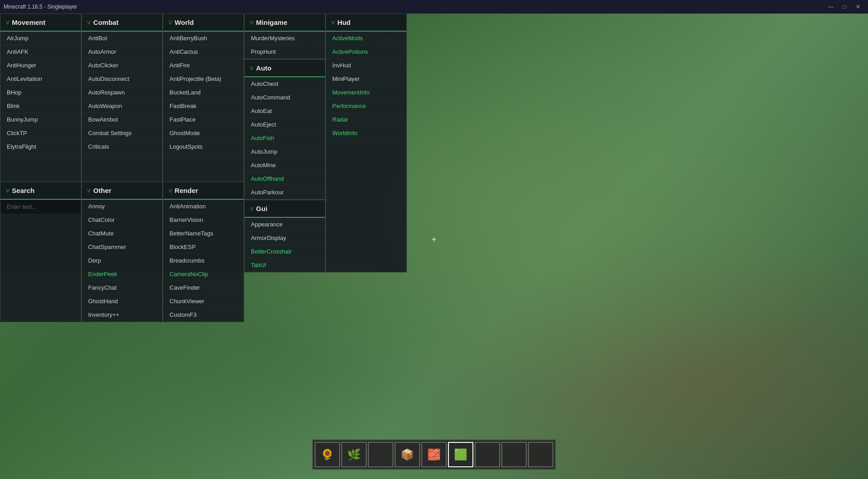  Describe the element at coordinates (41, 52) in the screenshot. I see `list-item: AntiAFK` at that location.